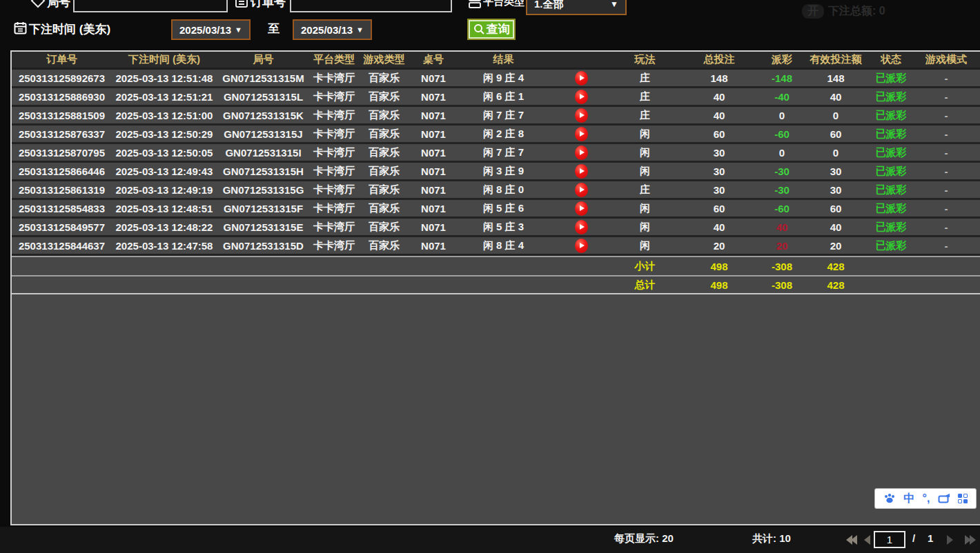 This screenshot has height=553, width=980. Describe the element at coordinates (973, 540) in the screenshot. I see `last-page-icon` at that location.